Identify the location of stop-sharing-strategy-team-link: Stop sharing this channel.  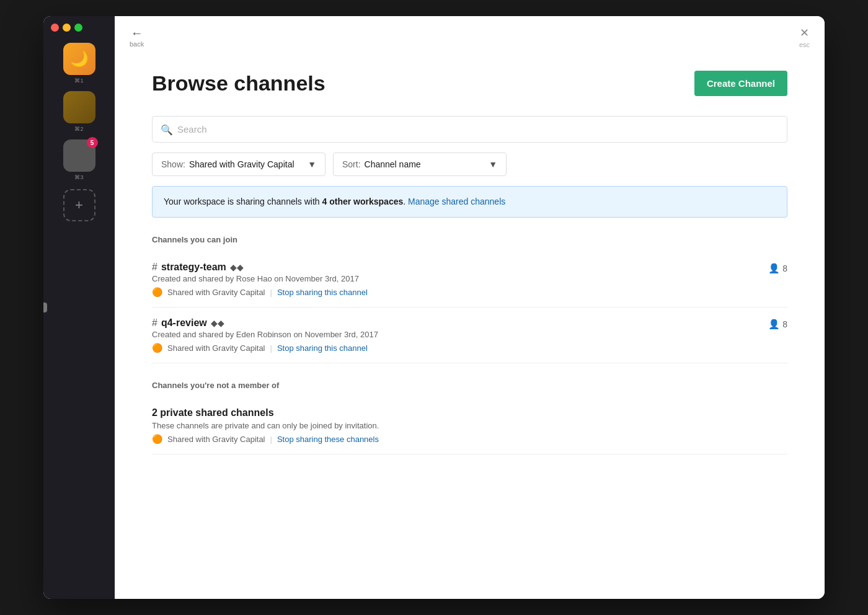
(322, 293).